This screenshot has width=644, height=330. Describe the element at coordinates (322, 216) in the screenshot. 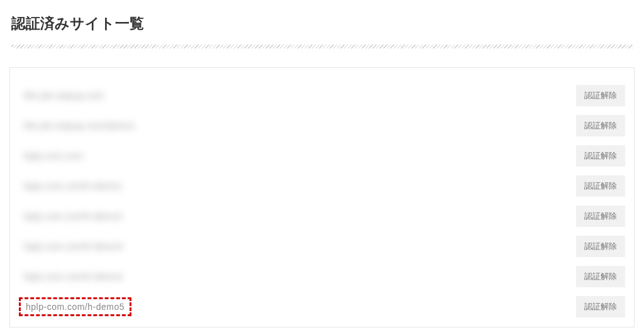

I see `site-row: hplp-com.com/h-demo2認証解除` at that location.